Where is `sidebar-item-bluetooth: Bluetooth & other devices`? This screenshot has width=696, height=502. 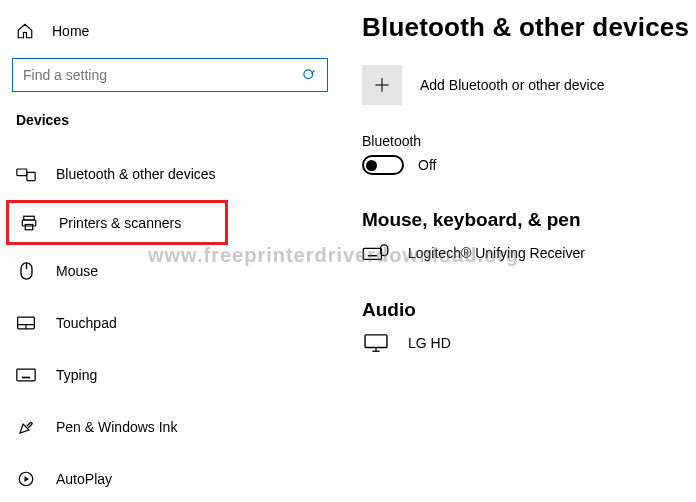 sidebar-item-bluetooth: Bluetooth & other devices is located at coordinates (170, 174).